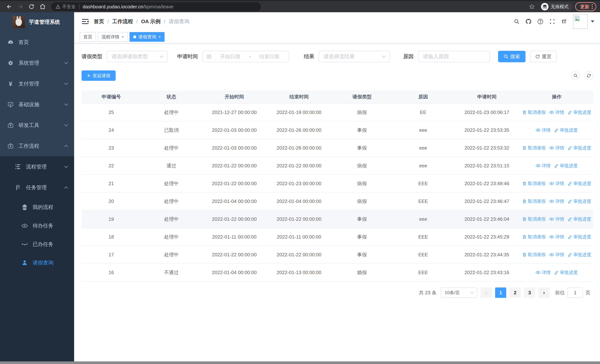  Describe the element at coordinates (20, 7) in the screenshot. I see `browser-forward-button` at that location.